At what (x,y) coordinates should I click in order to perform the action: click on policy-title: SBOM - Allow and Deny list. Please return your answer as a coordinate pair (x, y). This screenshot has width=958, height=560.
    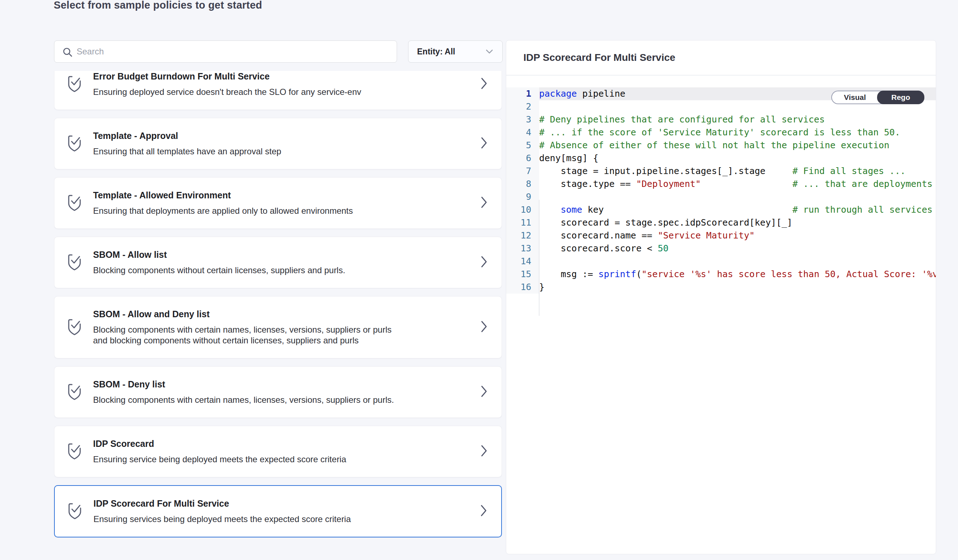
    Looking at the image, I should click on (251, 314).